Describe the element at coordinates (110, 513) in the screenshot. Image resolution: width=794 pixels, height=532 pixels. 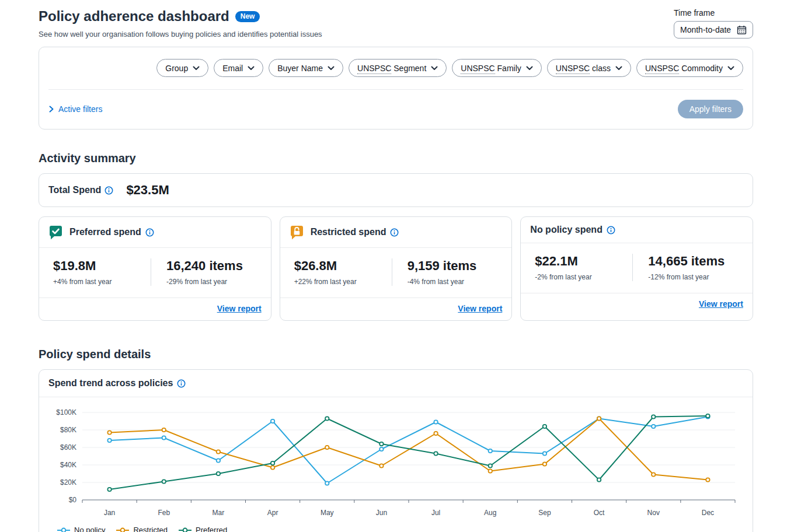
I see `x-axis-tick-label: Jan` at that location.